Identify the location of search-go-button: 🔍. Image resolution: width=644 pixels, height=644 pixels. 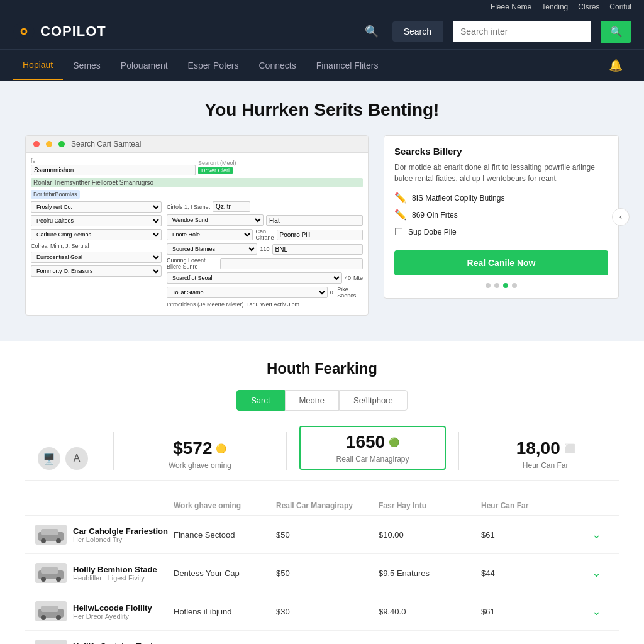
(616, 31).